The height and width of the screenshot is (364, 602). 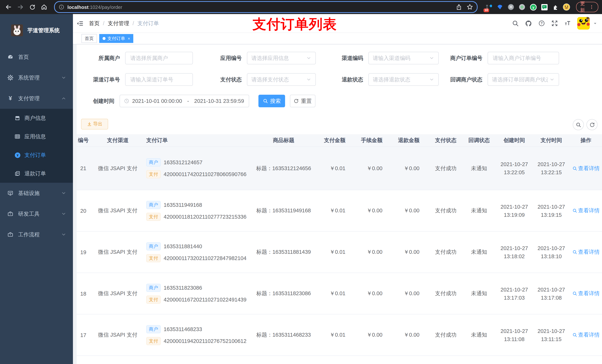 I want to click on filter-notify-status: 回调商户状态 请选择订单回调商户状态, so click(x=498, y=80).